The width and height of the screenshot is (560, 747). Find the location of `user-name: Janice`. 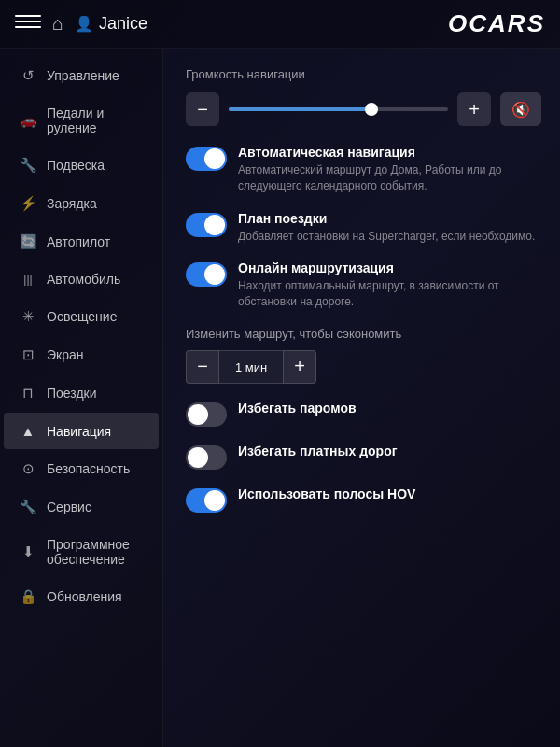

user-name: Janice is located at coordinates (123, 24).